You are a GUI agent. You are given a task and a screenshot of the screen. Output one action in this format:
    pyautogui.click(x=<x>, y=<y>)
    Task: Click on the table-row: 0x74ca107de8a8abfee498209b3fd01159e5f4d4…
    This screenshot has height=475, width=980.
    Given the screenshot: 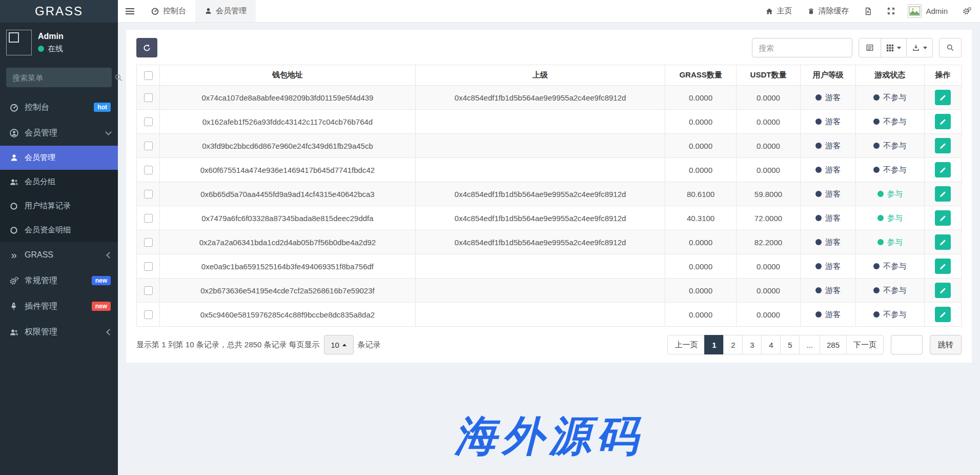 What is the action you would take?
    pyautogui.click(x=549, y=97)
    